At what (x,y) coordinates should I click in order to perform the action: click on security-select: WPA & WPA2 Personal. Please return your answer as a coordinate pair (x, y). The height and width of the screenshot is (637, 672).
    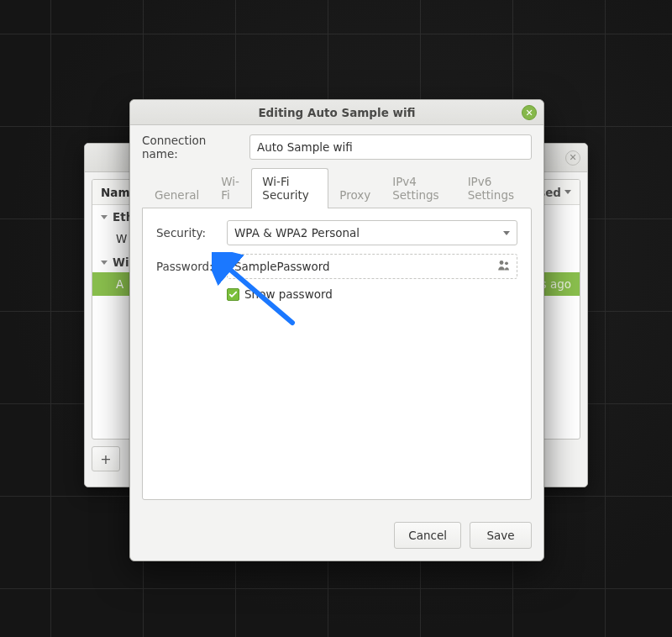
    Looking at the image, I should click on (372, 233).